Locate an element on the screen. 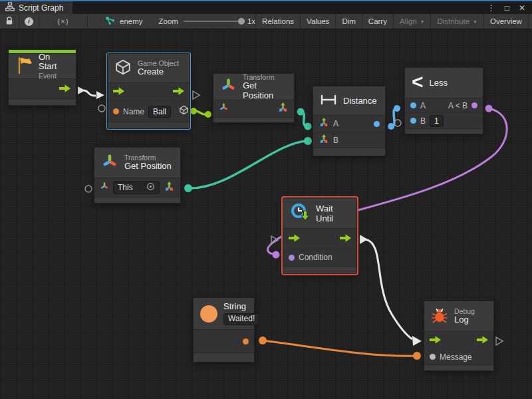  relations-button: Relations is located at coordinates (278, 21).